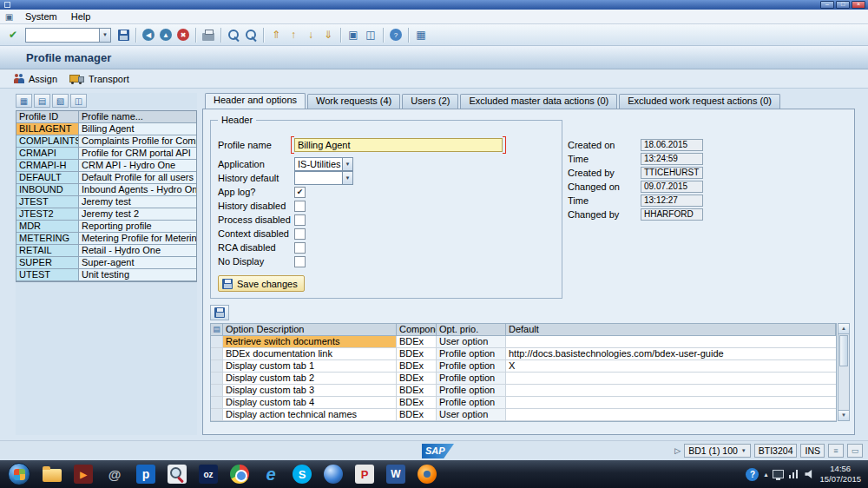 The height and width of the screenshot is (488, 868). Describe the element at coordinates (106, 275) in the screenshot. I see `profile-row: UTESTUnit testing` at that location.